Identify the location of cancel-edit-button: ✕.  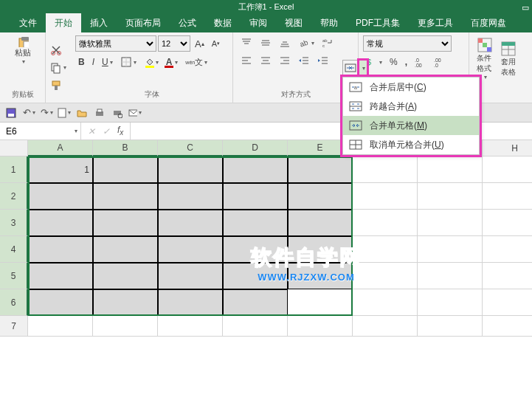
(91, 131).